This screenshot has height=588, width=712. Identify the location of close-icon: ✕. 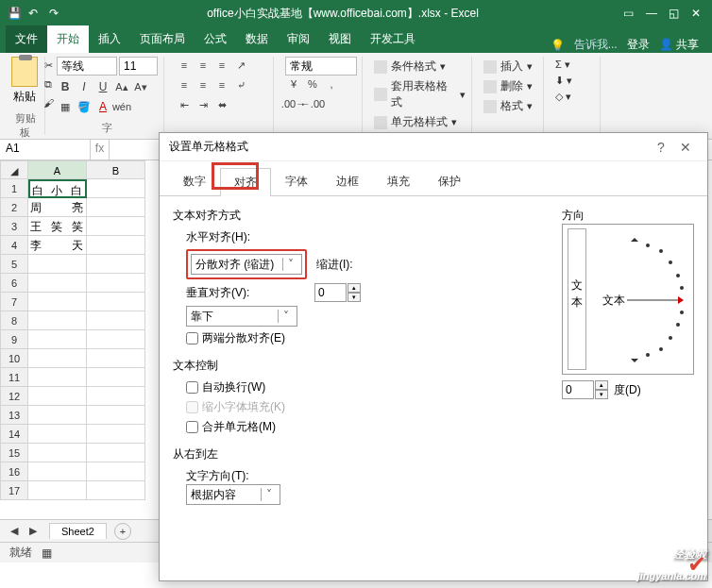
(698, 13).